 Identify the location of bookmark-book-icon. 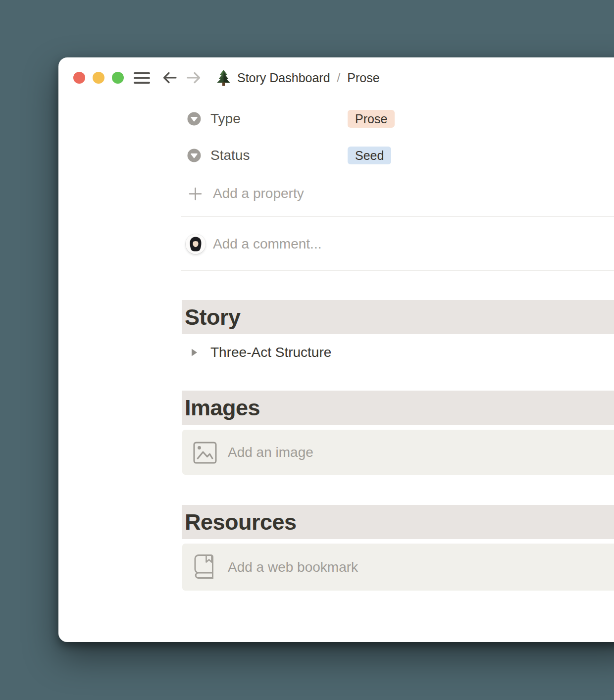
(205, 567).